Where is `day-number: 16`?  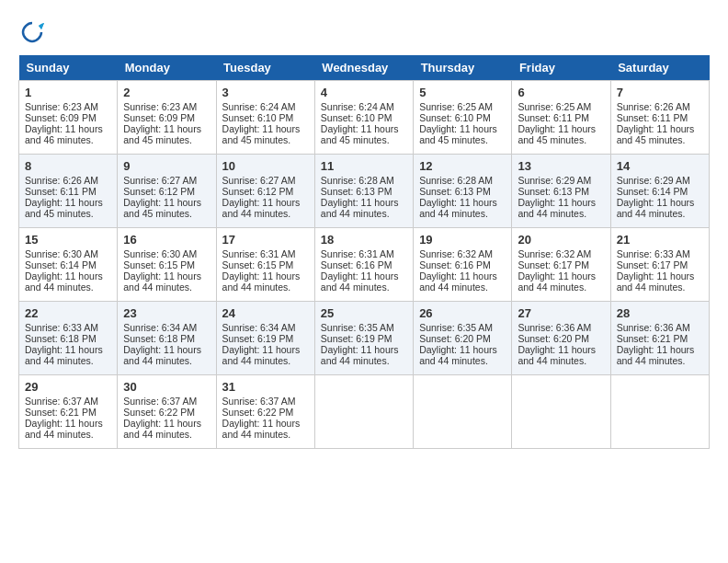
day-number: 16 is located at coordinates (166, 239).